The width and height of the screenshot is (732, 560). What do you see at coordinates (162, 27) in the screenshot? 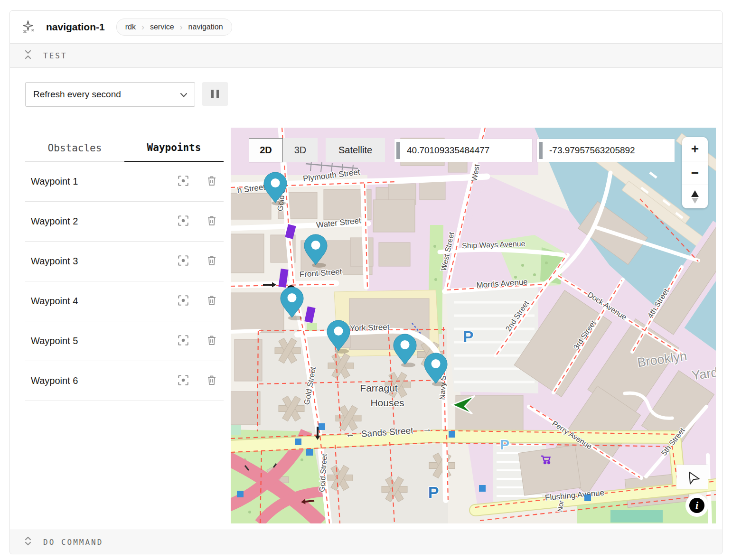
I see `breadcrumb-item: service` at bounding box center [162, 27].